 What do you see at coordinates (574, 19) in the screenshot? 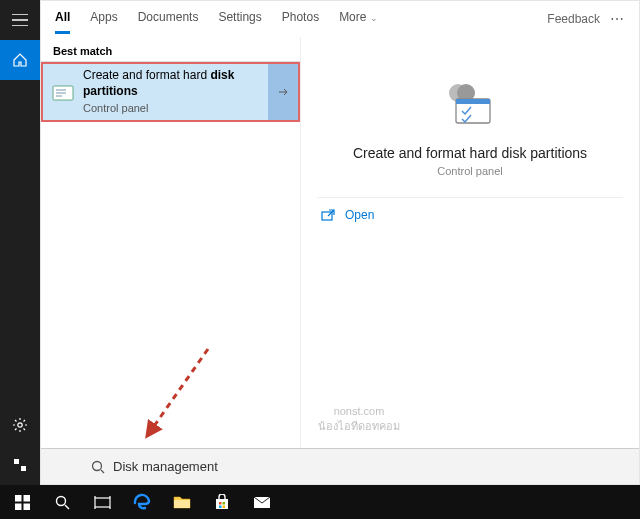
I see `feedback-link: Feedback` at bounding box center [574, 19].